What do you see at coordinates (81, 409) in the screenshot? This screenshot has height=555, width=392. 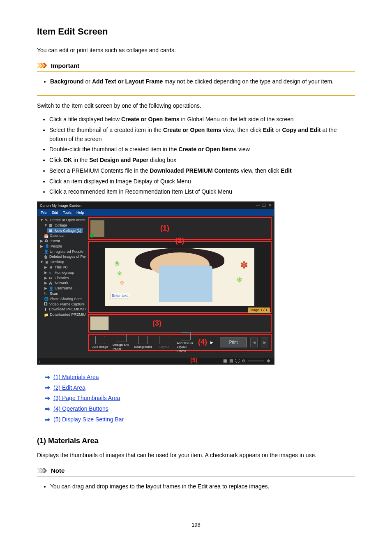 I see `link-operation-buttons: (4) Operation Buttons` at bounding box center [81, 409].